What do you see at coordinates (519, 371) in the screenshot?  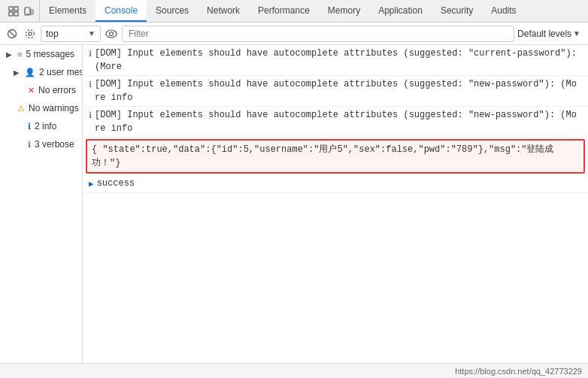 I see `status-url: https://blog.csdn.net/qq_42773229` at bounding box center [519, 371].